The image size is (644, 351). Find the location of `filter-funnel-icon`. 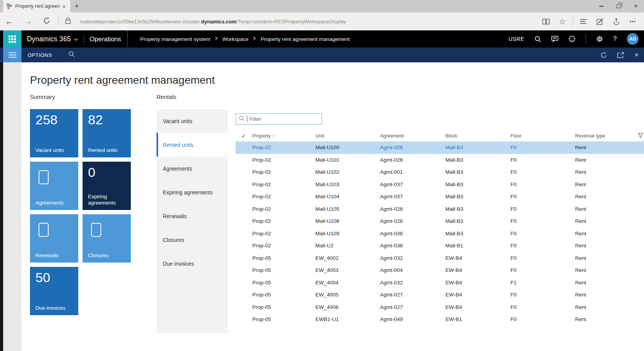

filter-funnel-icon is located at coordinates (640, 136).